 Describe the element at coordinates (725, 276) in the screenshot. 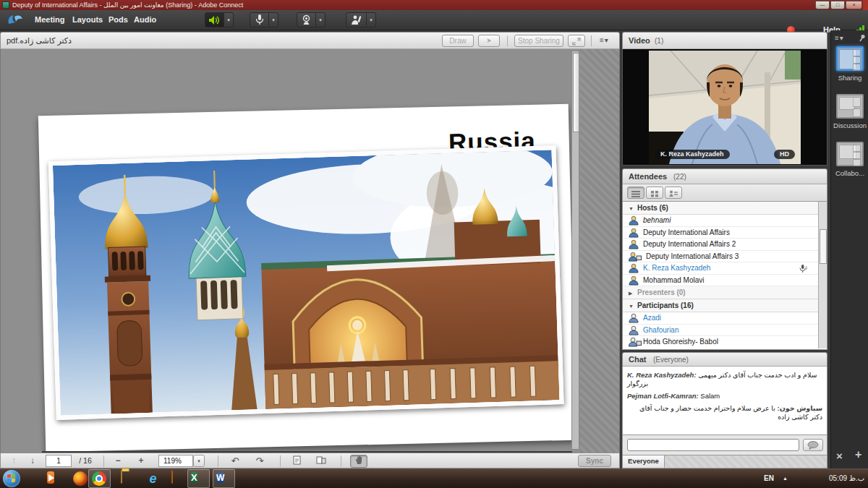

I see `attendees-list: ▼Hosts (6) behnami Deputy International …` at that location.